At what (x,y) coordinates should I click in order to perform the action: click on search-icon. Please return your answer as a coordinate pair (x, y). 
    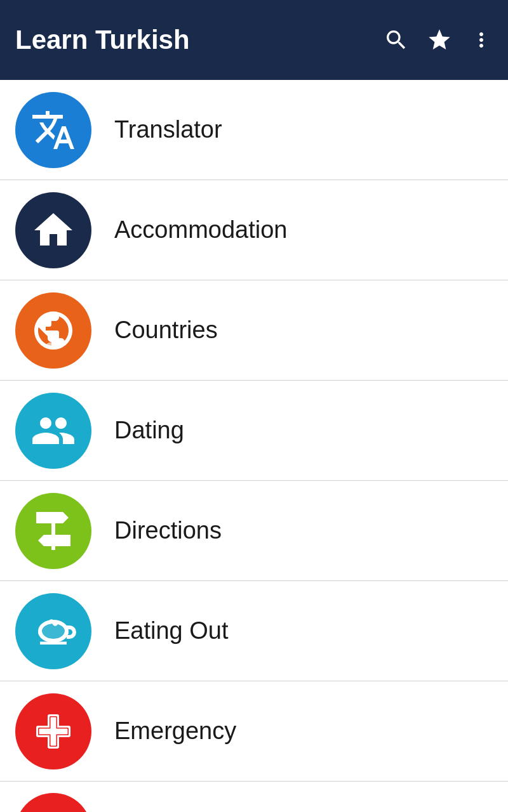
    Looking at the image, I should click on (396, 40).